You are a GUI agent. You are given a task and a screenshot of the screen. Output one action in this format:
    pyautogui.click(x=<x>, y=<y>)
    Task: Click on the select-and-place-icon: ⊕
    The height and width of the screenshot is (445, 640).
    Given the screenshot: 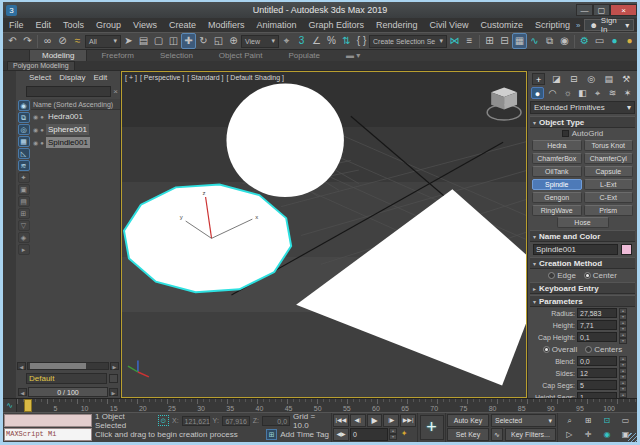 What is the action you would take?
    pyautogui.click(x=234, y=41)
    